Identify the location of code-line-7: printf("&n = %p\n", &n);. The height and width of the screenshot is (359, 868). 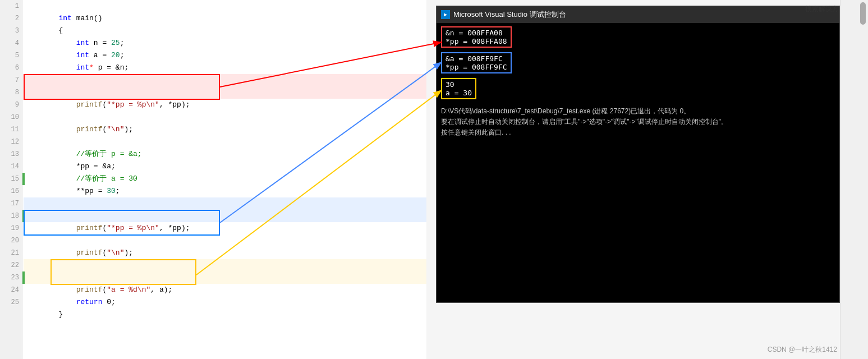
(225, 80).